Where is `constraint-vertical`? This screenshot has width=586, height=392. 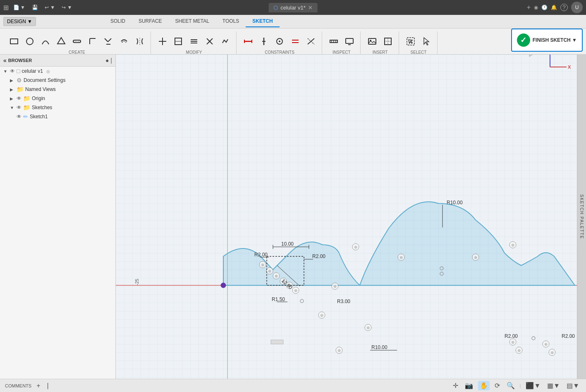 constraint-vertical is located at coordinates (264, 41).